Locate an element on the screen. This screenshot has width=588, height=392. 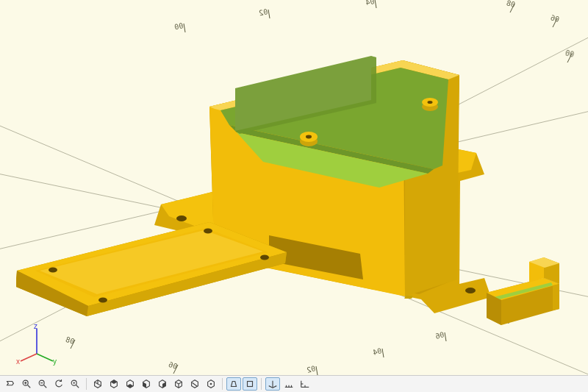
preview-icon is located at coordinates (10, 384).